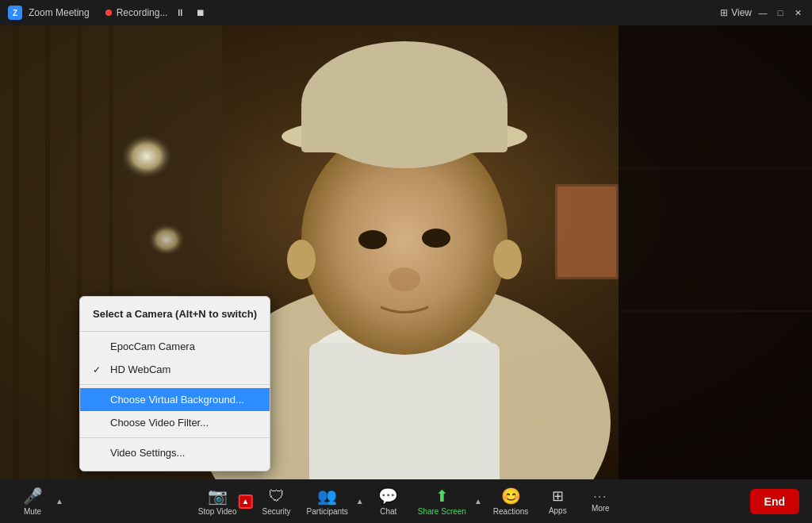  What do you see at coordinates (33, 502) in the screenshot?
I see `mute-button: 🎤 Mute` at bounding box center [33, 502].